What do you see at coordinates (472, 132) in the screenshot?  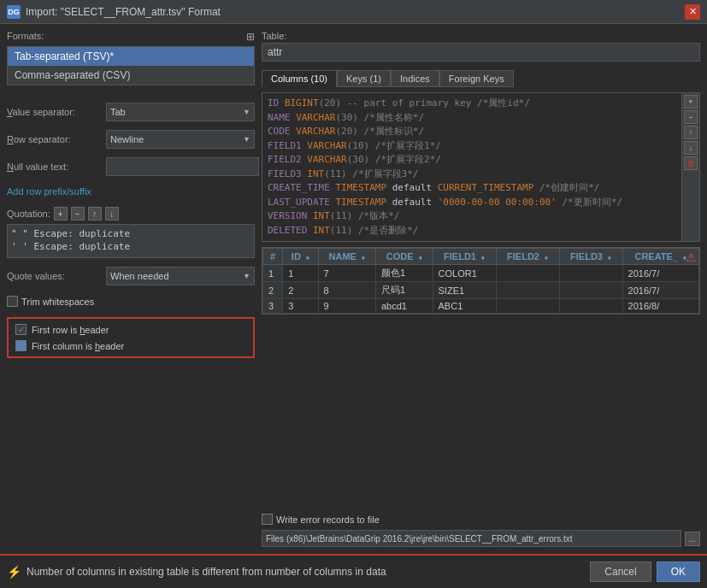 I see `sql-line-3: CODE VARCHAR(20) /*属性标识*/` at bounding box center [472, 132].